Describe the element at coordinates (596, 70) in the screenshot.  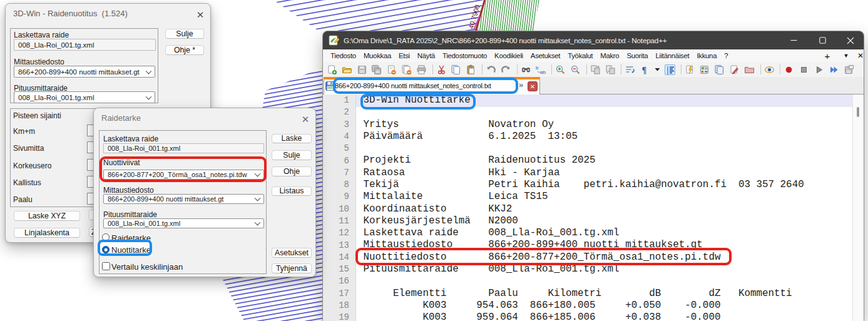
I see `sync-v-icon` at that location.